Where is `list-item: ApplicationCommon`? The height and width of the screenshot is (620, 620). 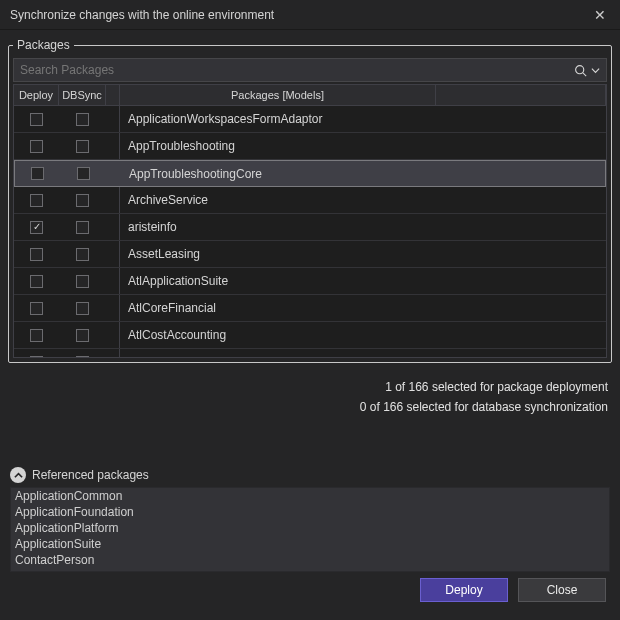
list-item: ApplicationCommon is located at coordinates (310, 496).